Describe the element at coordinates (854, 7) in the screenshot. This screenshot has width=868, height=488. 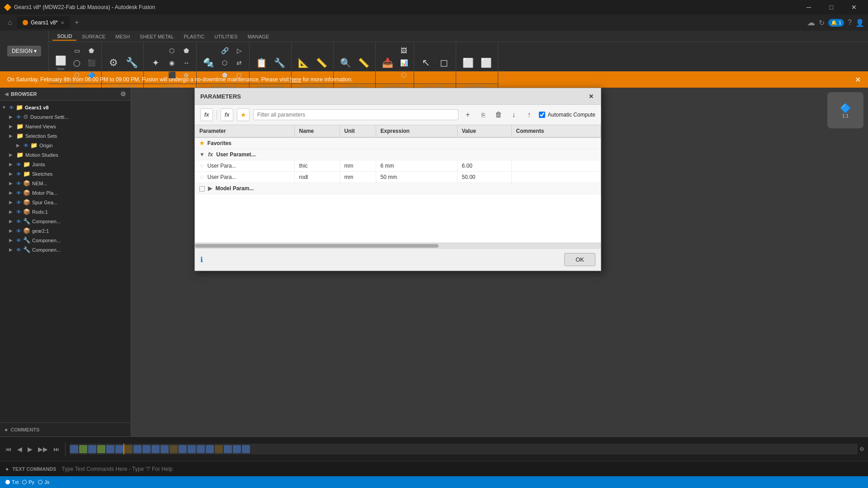
I see `close-button: ✕` at that location.